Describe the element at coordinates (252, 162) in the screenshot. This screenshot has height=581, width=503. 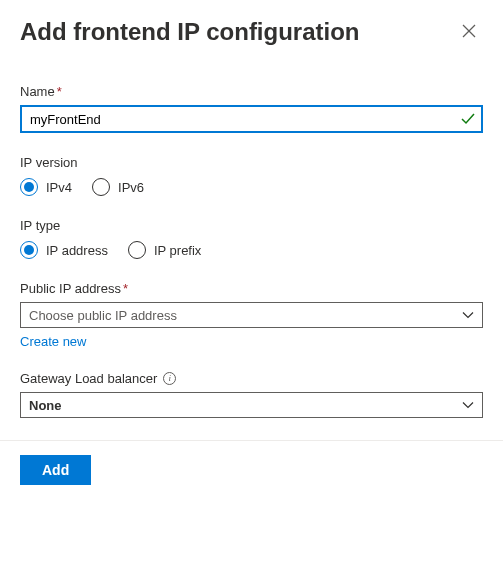
I see `ip-version-label: IP version` at that location.